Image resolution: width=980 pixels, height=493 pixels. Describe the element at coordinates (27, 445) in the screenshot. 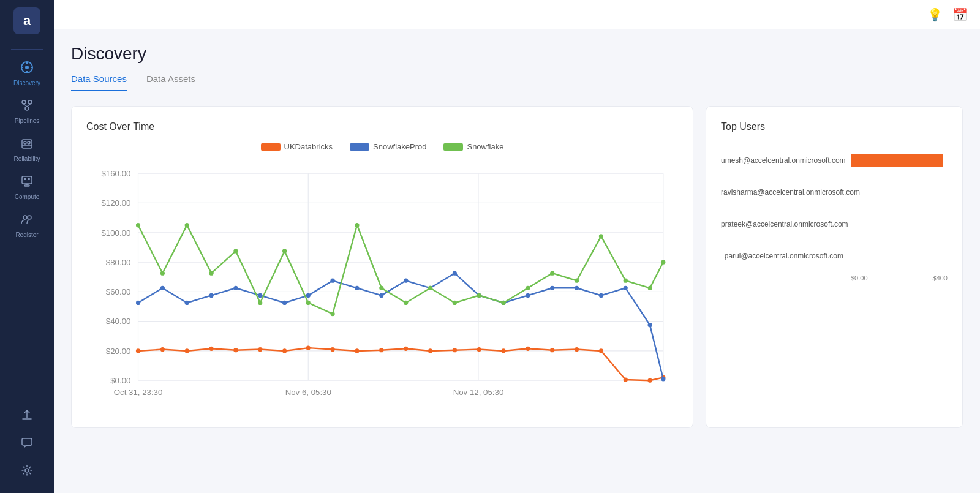

I see `sidebar-item-chat` at that location.